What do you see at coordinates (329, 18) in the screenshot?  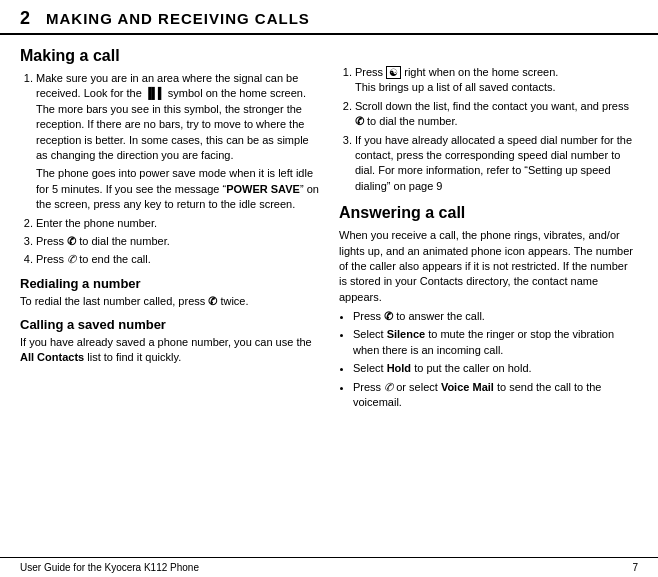 I see `chapter-header: 2 Making and Receiving Calls` at bounding box center [329, 18].